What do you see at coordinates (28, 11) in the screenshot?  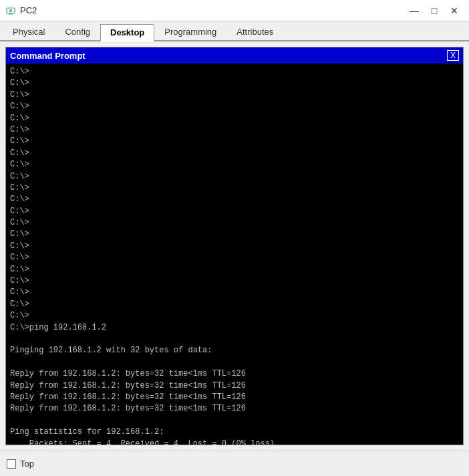 I see `app-title: PC2` at bounding box center [28, 11].